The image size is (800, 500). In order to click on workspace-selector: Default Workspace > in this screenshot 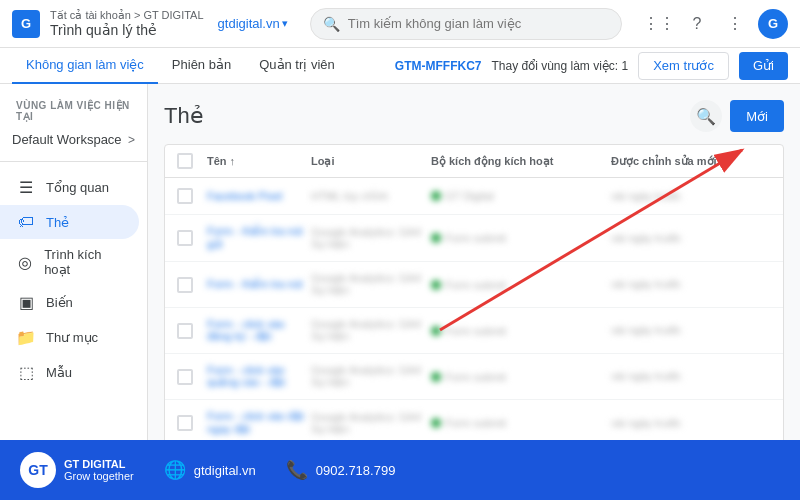, I will do `click(74, 140)`.